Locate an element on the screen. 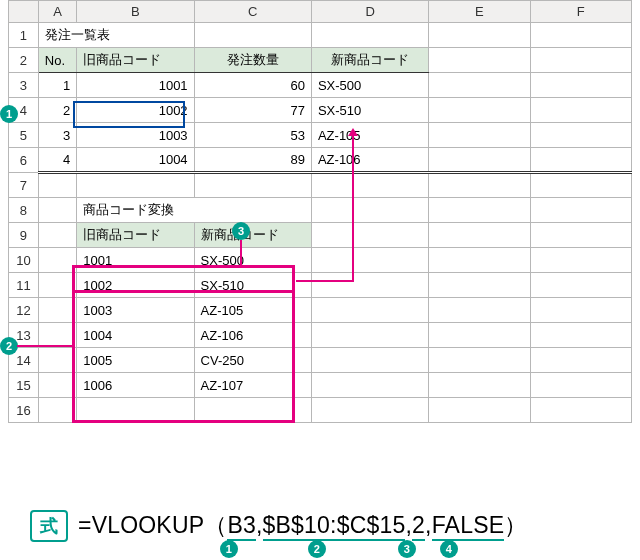 Image resolution: width=640 pixels, height=560 pixels. column-header-b: B is located at coordinates (136, 12).